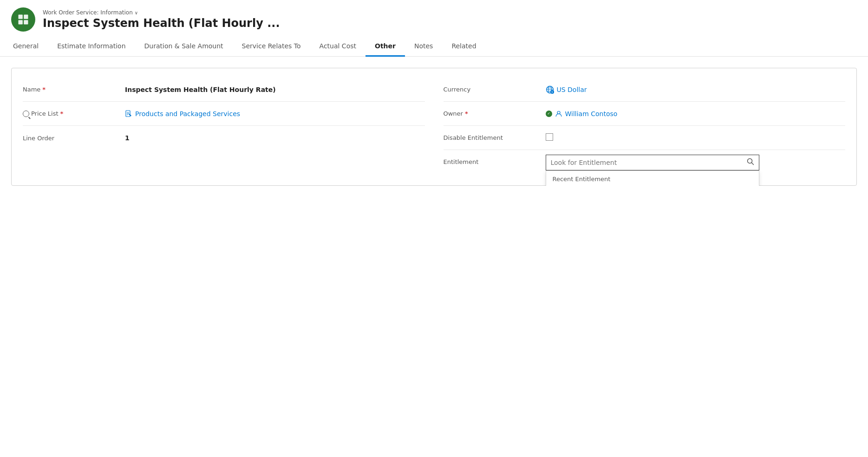  What do you see at coordinates (549, 137) in the screenshot?
I see `disable-entitlement-checkbox` at bounding box center [549, 137].